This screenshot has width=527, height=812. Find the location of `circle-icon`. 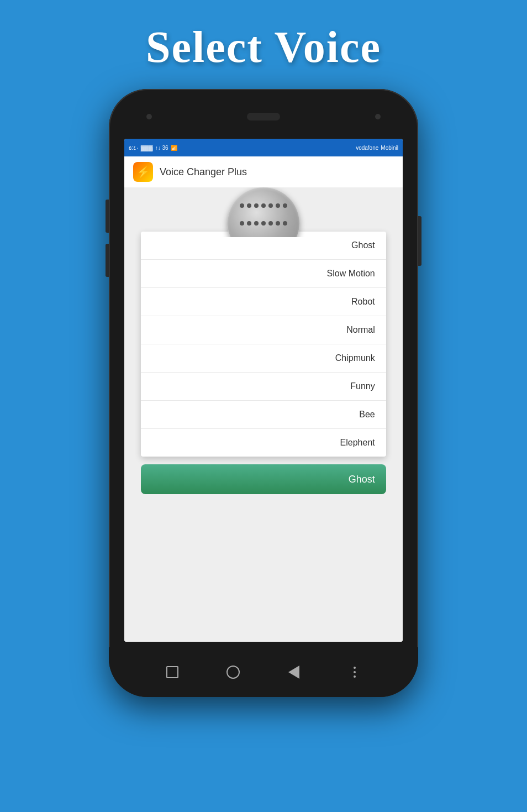

circle-icon is located at coordinates (233, 672).